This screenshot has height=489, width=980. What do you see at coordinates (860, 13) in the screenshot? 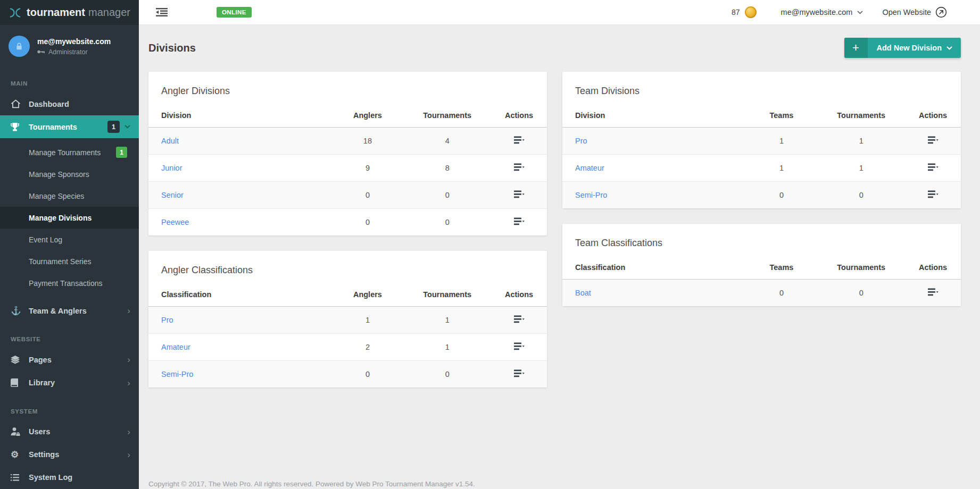
I see `chevron-down-icon` at bounding box center [860, 13].